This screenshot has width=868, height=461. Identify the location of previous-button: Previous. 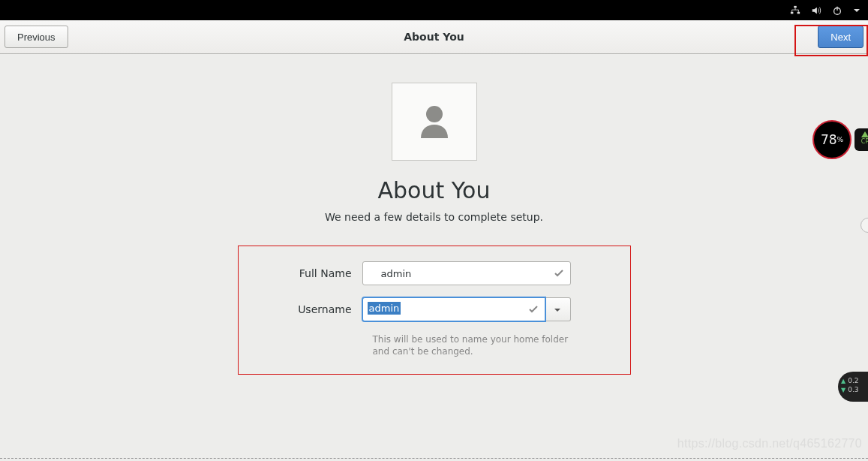
(36, 37).